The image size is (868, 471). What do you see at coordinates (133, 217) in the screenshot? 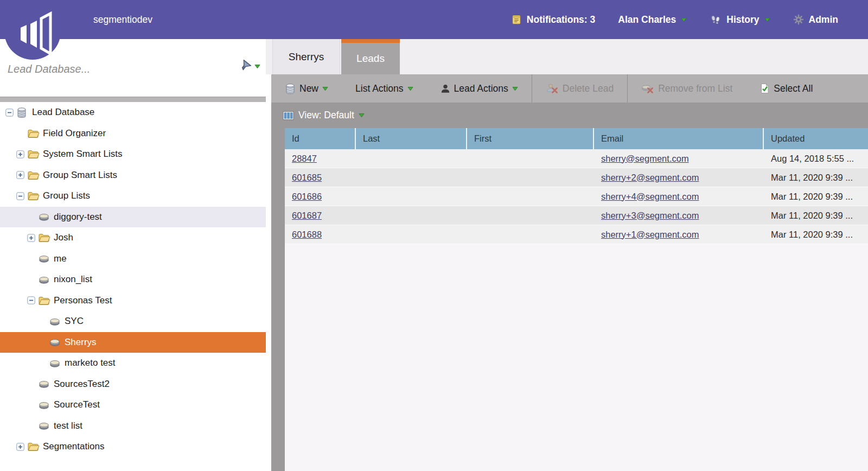
I see `tree-item-diggory-test: diggory-test` at bounding box center [133, 217].